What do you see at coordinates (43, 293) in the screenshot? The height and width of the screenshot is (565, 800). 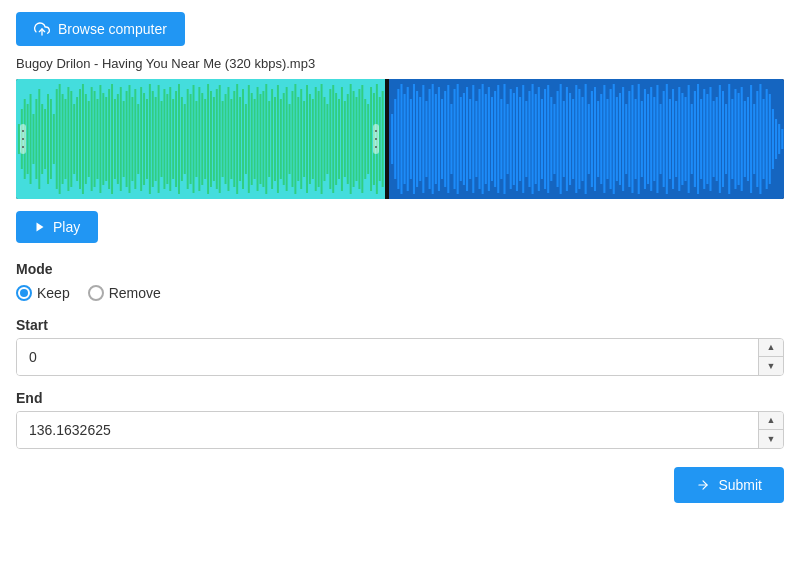 I see `mode-keep-option: Keep` at bounding box center [43, 293].